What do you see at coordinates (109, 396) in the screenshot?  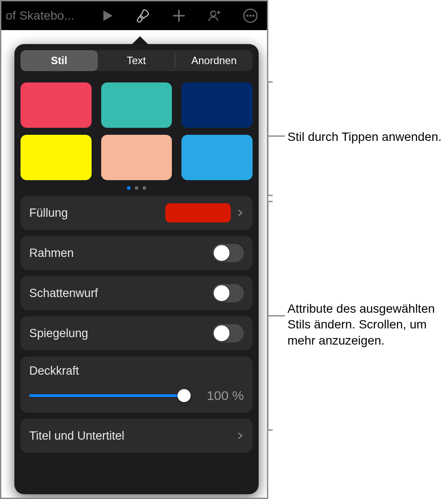 I see `slider-track-fill` at bounding box center [109, 396].